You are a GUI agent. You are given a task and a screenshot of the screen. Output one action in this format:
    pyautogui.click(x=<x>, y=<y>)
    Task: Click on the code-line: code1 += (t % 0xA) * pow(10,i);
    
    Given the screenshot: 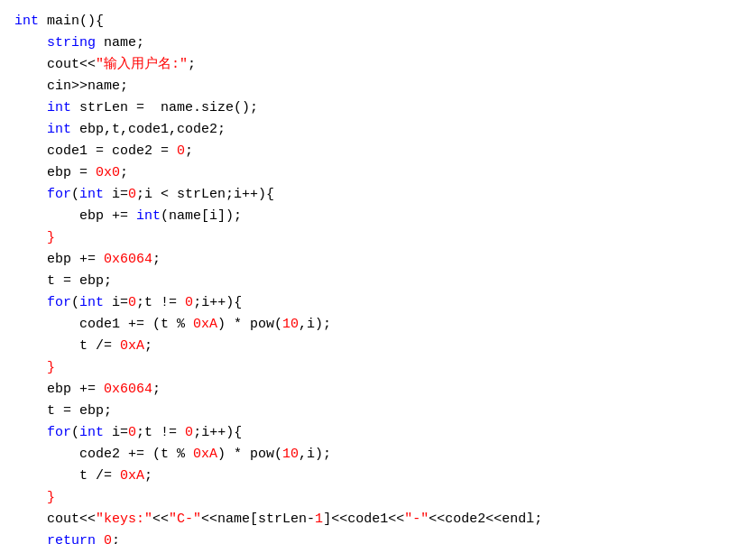 What is the action you would take?
    pyautogui.click(x=378, y=325)
    